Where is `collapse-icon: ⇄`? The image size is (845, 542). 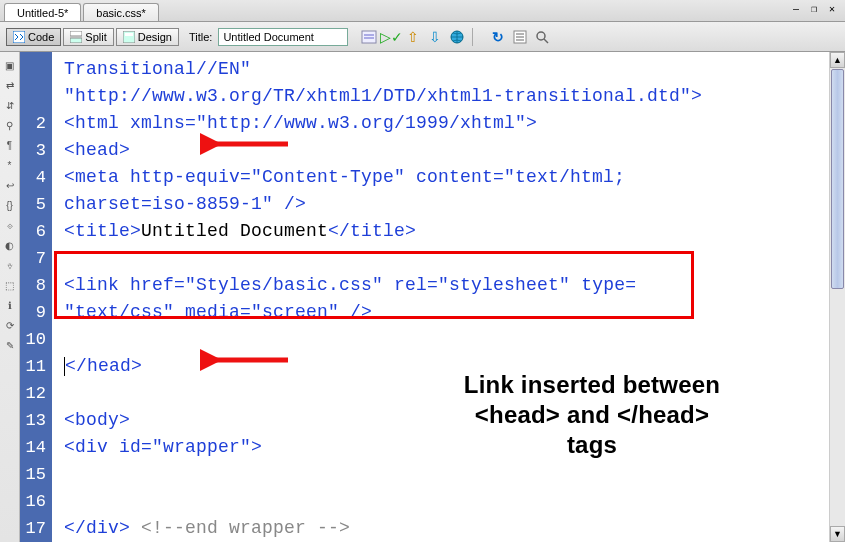
collapse-icon: ⇄ is located at coordinates (10, 85).